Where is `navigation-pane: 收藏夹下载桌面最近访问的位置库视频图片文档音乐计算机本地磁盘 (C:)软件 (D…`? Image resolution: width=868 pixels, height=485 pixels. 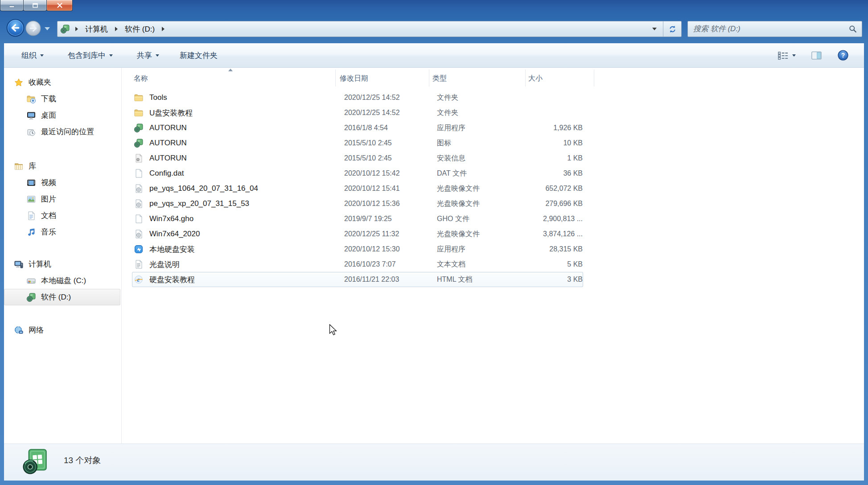
navigation-pane: 收藏夹下载桌面最近访问的位置库视频图片文档音乐计算机本地磁盘 (C:)软件 (D… is located at coordinates (63, 256).